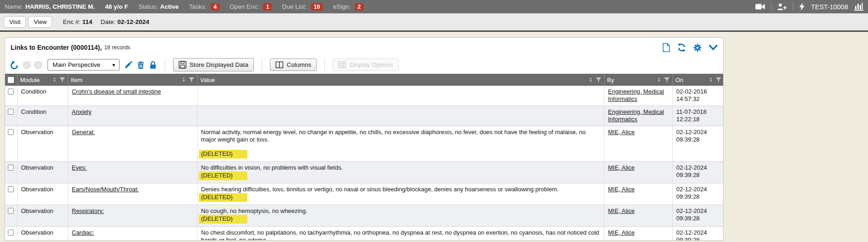 This screenshot has width=868, height=242. What do you see at coordinates (698, 96) in the screenshot?
I see `on-cell: 02-02-2016 14:57:32` at bounding box center [698, 96].